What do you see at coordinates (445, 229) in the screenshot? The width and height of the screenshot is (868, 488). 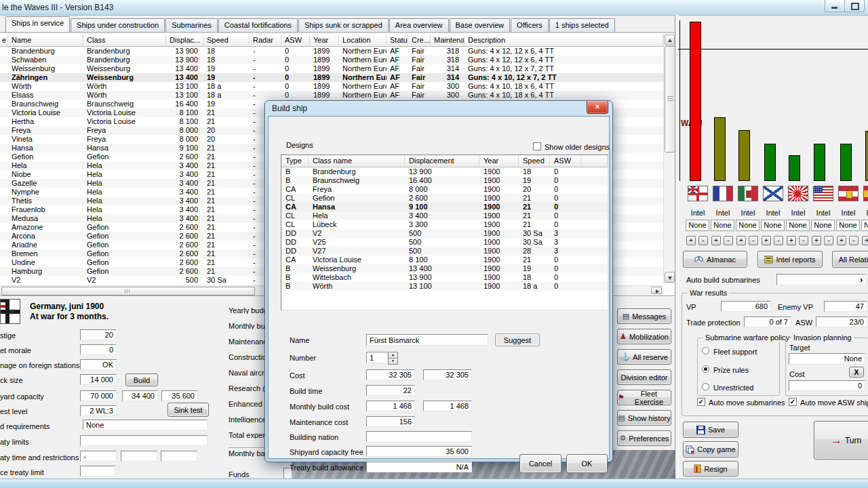 I see `designs-body: B Brandenburg 13 900 1900 18 0 B Braunsc…` at bounding box center [445, 229].